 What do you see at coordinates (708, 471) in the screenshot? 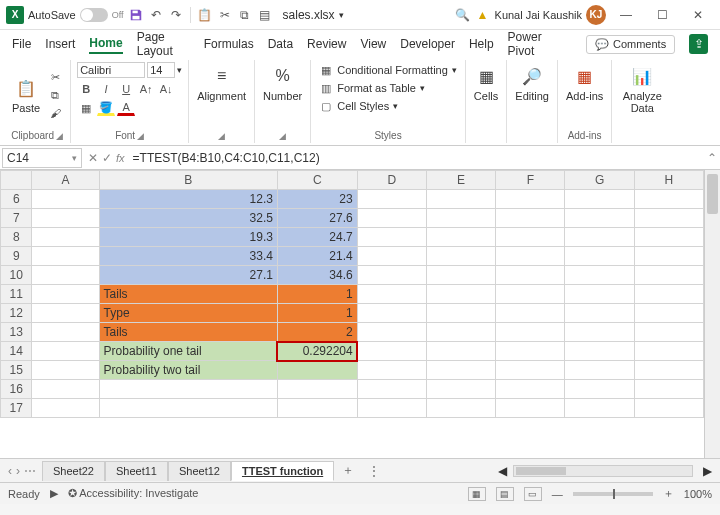
I see `scroll-right: ▶` at bounding box center [708, 471].